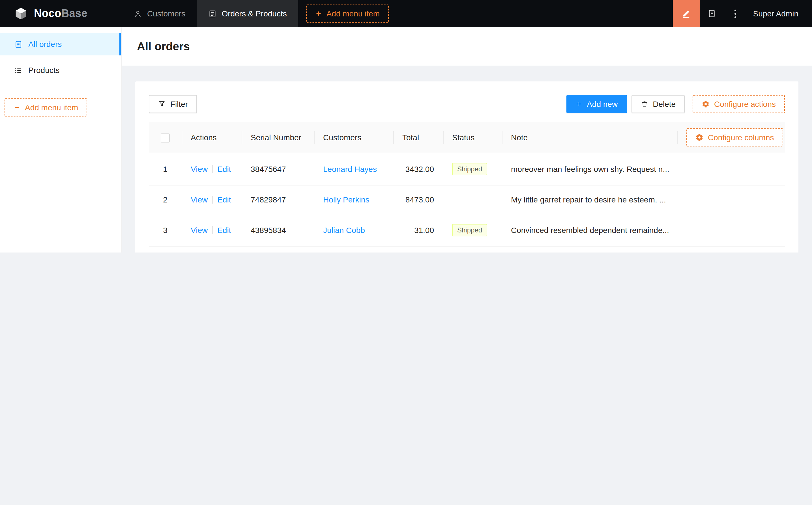 This screenshot has width=812, height=505. What do you see at coordinates (736, 13) in the screenshot?
I see `kebab-icon` at bounding box center [736, 13].